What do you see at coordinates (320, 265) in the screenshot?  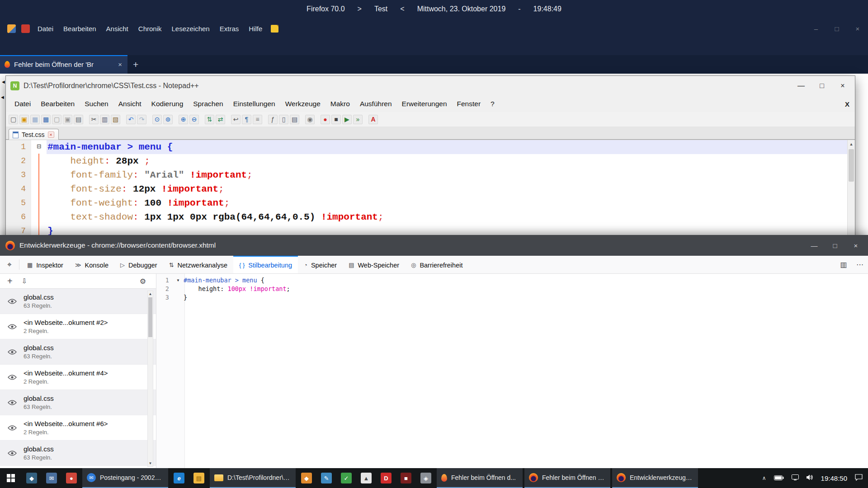 I see `tab-memory: ◔ Speicher` at bounding box center [320, 265].